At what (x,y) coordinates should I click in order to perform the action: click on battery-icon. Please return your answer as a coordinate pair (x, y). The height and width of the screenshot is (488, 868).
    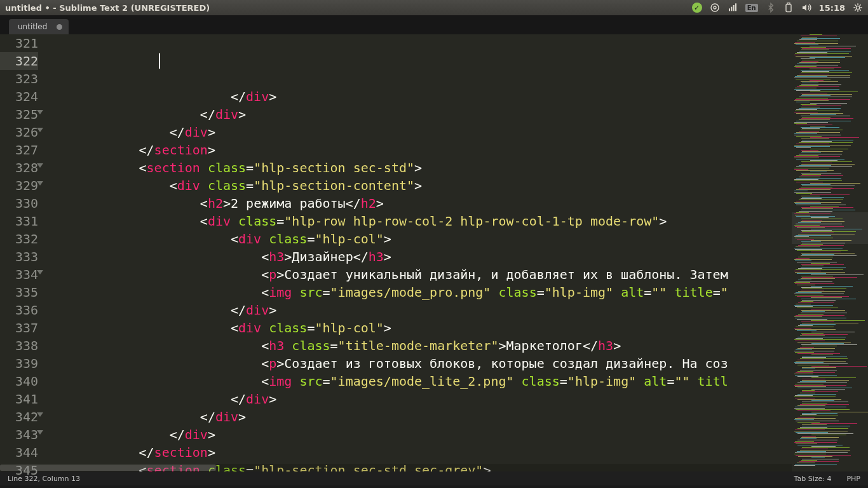
    Looking at the image, I should click on (789, 8).